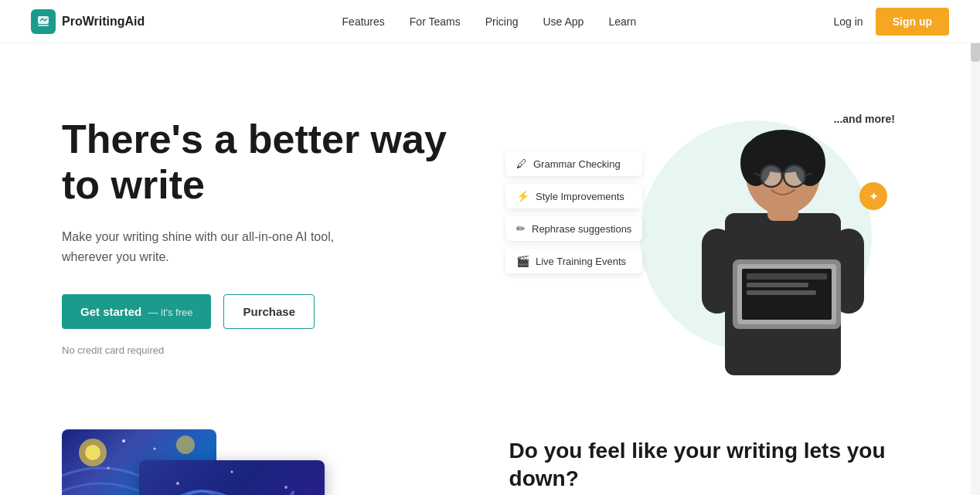  Describe the element at coordinates (502, 22) in the screenshot. I see `nav-pricing: Pricing` at that location.